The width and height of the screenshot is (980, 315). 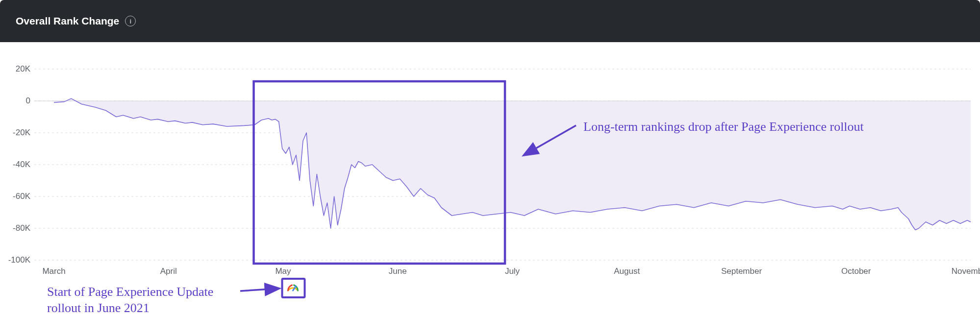 I want to click on annotation-rankings-drop: Long-term rankings drop after Page Exper…, so click(x=724, y=127).